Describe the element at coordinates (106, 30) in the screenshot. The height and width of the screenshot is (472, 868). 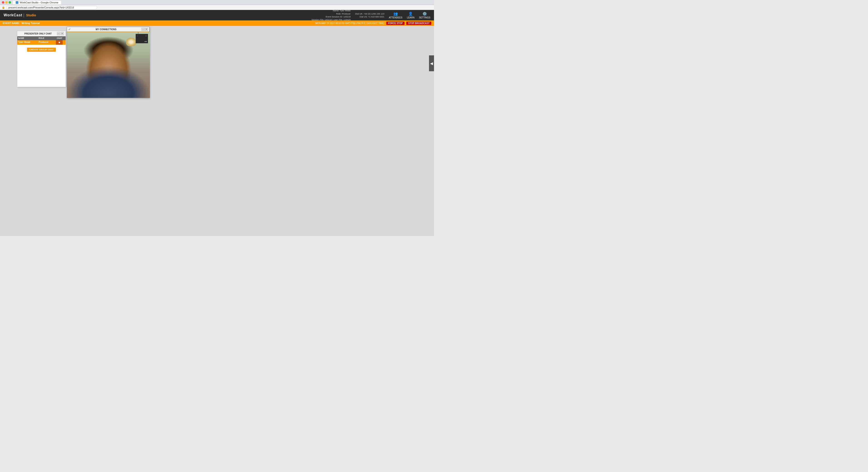
I see `my-connections-title: MY CONNECTIONS` at that location.